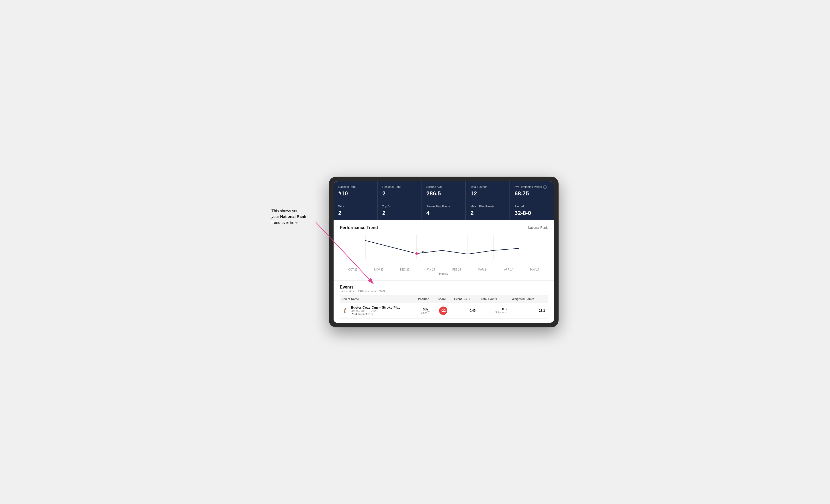 The height and width of the screenshot is (504, 830). Describe the element at coordinates (542, 310) in the screenshot. I see `weighted-points-value: 28.3` at that location.